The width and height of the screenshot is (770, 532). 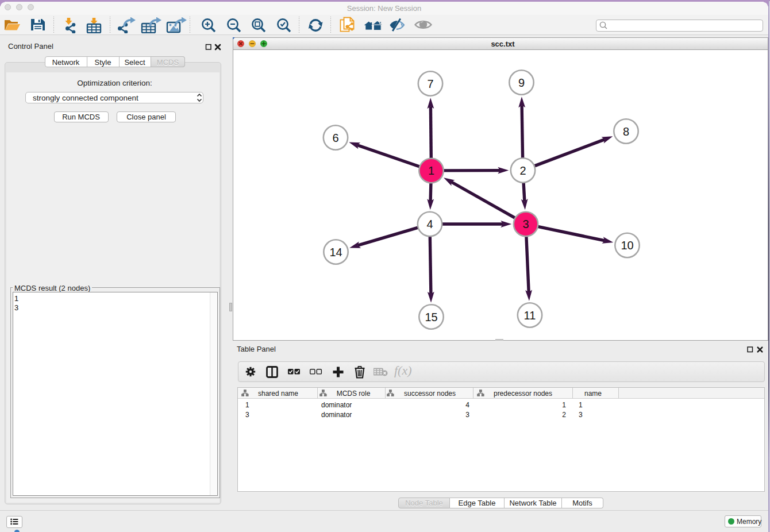 What do you see at coordinates (522, 83) in the screenshot?
I see `svg-text: 9` at bounding box center [522, 83].